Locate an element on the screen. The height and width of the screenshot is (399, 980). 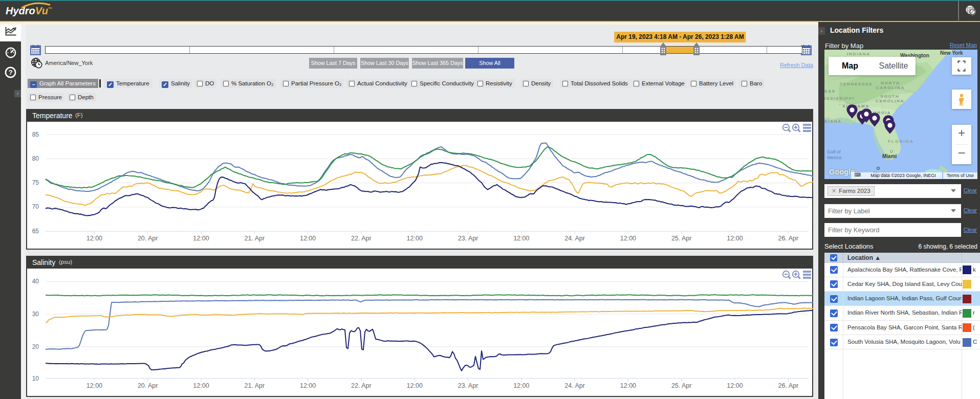
svg-text: 70 is located at coordinates (36, 207).